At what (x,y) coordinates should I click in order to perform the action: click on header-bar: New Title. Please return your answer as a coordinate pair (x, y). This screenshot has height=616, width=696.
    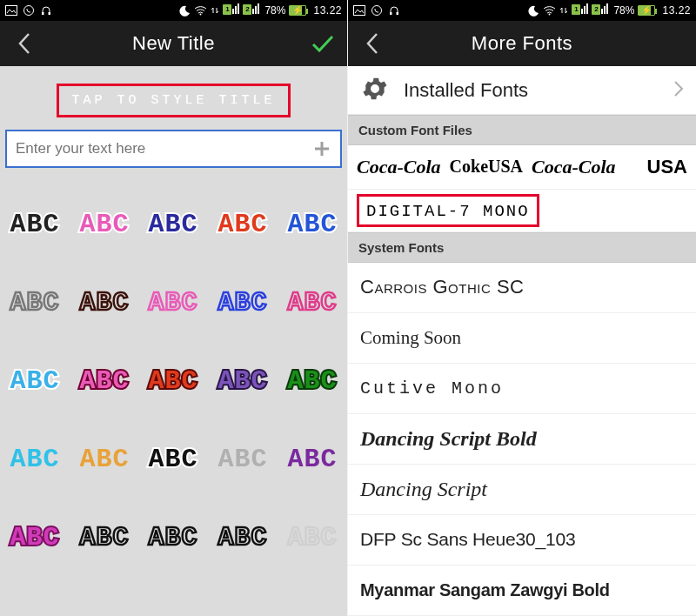
    Looking at the image, I should click on (174, 44).